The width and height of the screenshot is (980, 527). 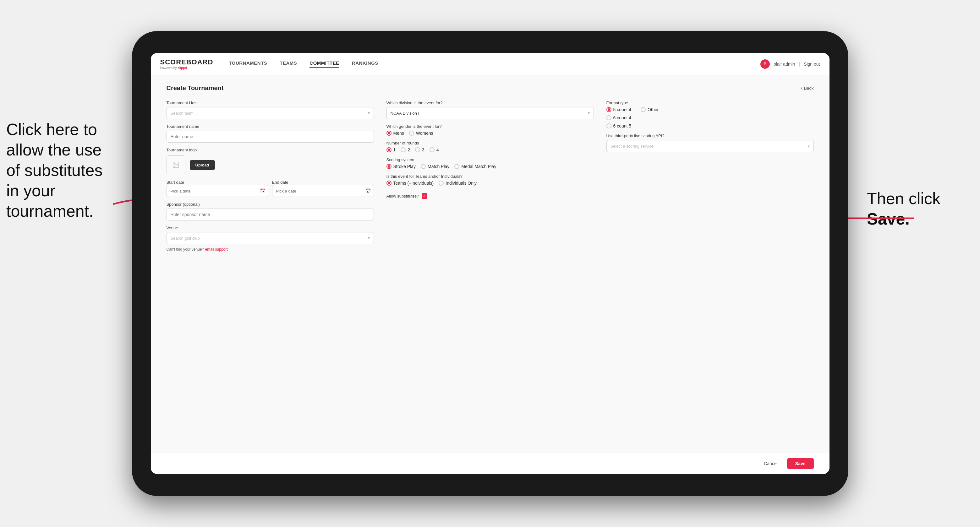 I want to click on save-button: Save, so click(x=800, y=464).